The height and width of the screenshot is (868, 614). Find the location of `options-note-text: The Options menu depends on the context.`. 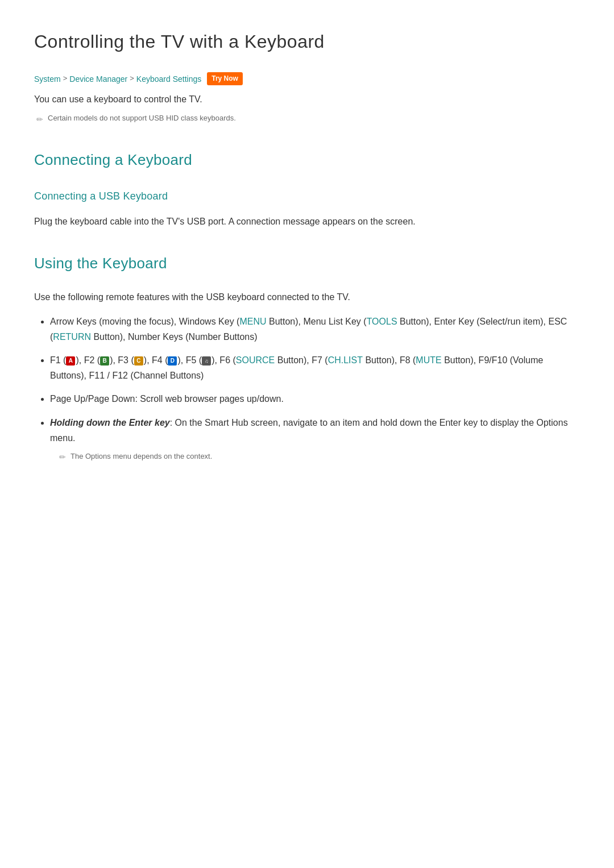

options-note-text: The Options menu depends on the context. is located at coordinates (141, 456).